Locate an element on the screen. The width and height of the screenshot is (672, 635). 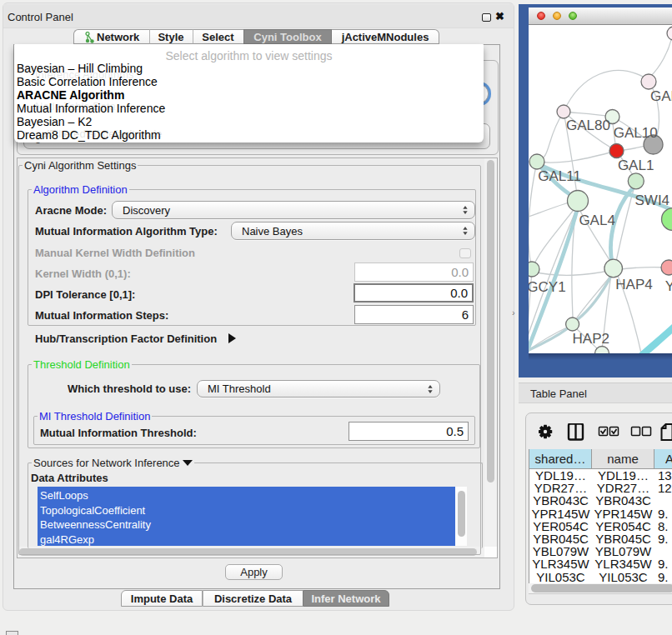
svg-text: GAL4 is located at coordinates (597, 220).